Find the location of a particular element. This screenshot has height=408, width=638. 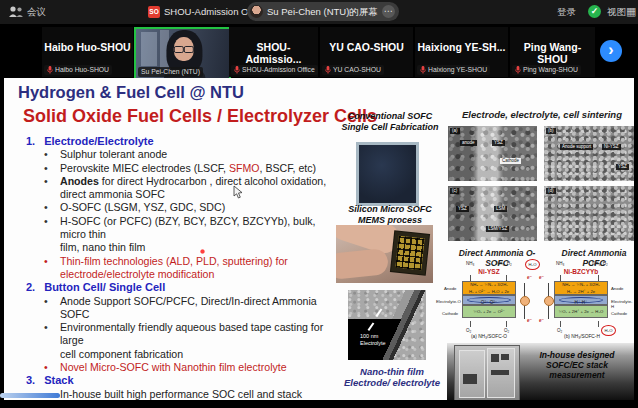

next-participants-button: › is located at coordinates (611, 51).